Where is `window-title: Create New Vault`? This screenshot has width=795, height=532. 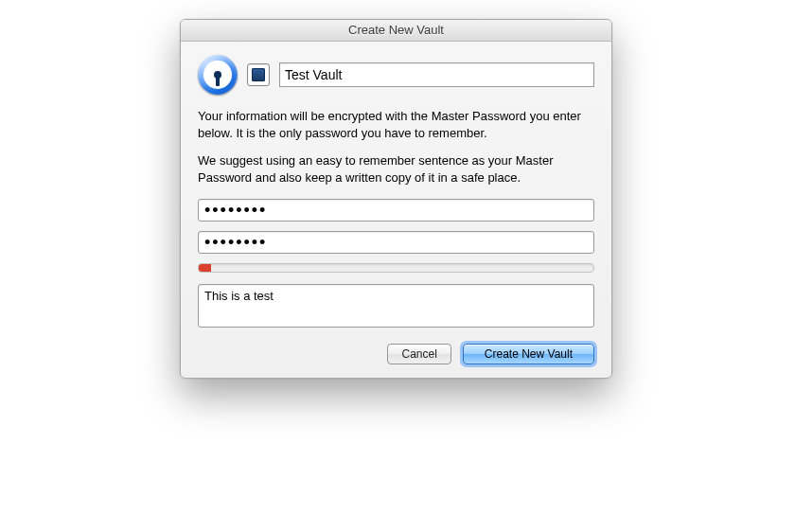
window-title: Create New Vault is located at coordinates (396, 30).